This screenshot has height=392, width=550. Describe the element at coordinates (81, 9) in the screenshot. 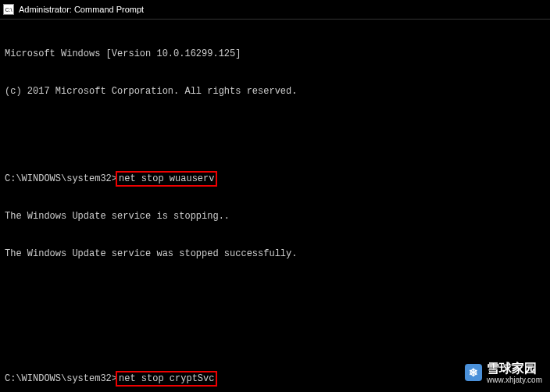

I see `window-title: Administrator: Command Prompt` at that location.